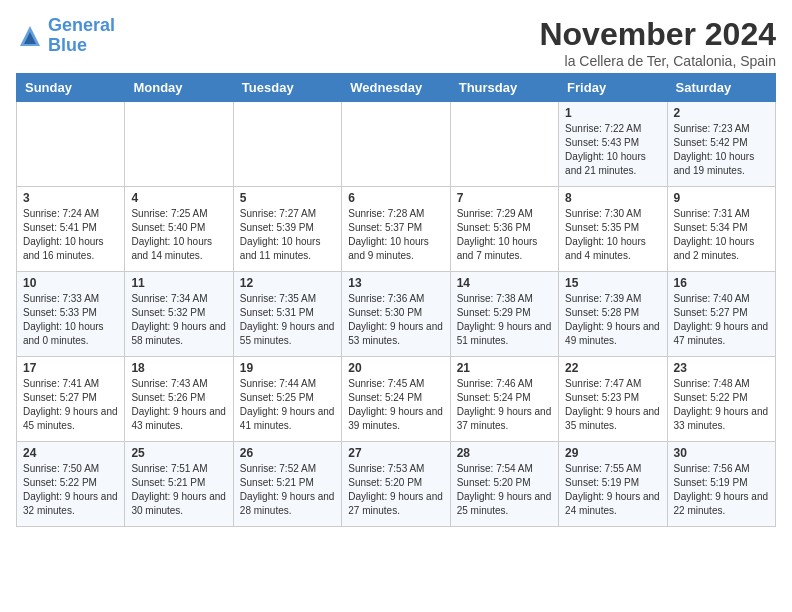 The width and height of the screenshot is (792, 612). I want to click on day-info: Sunrise: 7:22 AM Sunset: 5:43 PM Dayligh…, so click(612, 150).